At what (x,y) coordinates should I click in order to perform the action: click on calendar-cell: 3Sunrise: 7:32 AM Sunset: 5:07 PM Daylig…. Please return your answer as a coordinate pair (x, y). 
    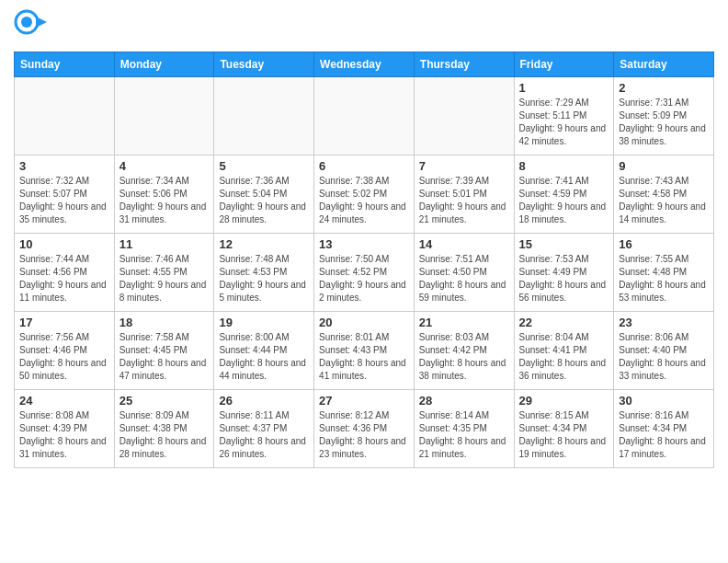
    Looking at the image, I should click on (64, 195).